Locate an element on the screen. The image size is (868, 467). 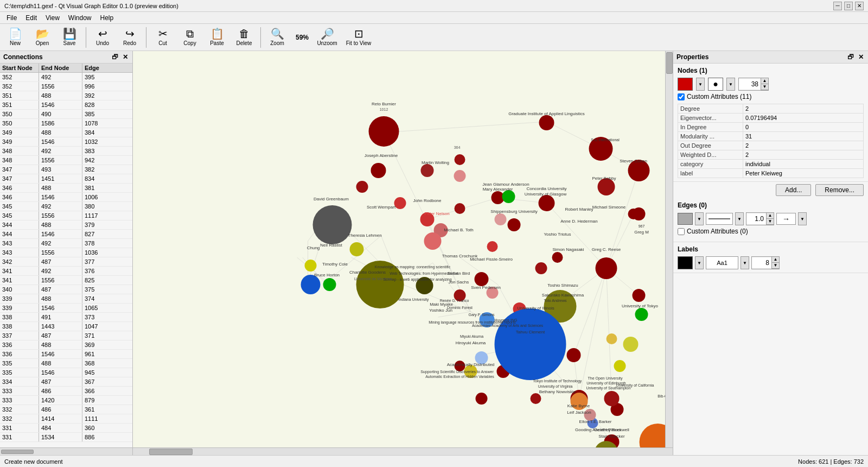
attr-row: Modularity ... 31 is located at coordinates (771, 137).